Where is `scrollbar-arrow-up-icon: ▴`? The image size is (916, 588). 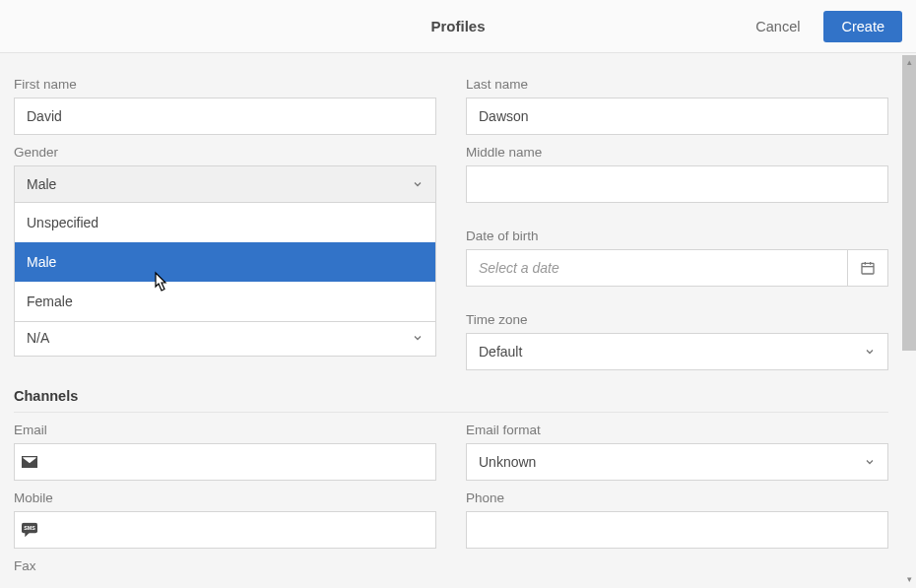
scrollbar-arrow-up-icon: ▴ is located at coordinates (909, 62).